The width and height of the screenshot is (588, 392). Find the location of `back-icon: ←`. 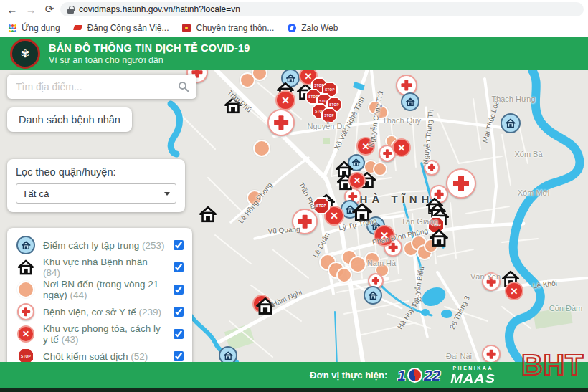

back-icon: ← is located at coordinates (12, 9).